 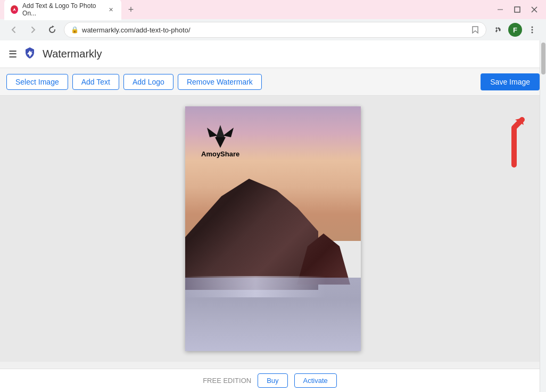 I want to click on url-text: watermarkly.com/add-text-to-photo/, so click(x=275, y=30).